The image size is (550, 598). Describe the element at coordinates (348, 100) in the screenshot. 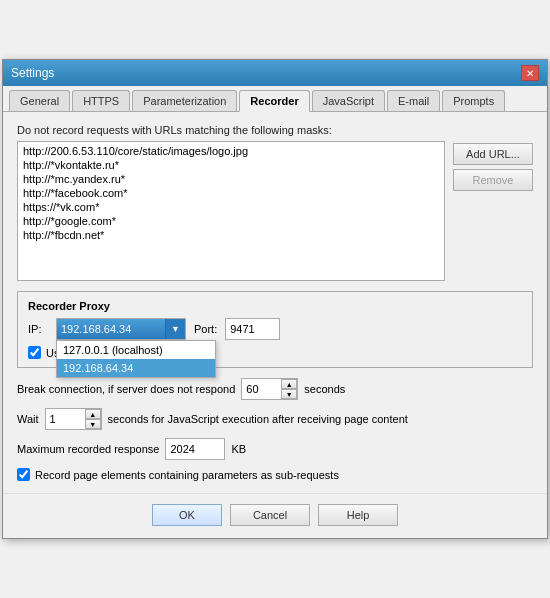

I see `tab-javascript: JavaScript` at that location.